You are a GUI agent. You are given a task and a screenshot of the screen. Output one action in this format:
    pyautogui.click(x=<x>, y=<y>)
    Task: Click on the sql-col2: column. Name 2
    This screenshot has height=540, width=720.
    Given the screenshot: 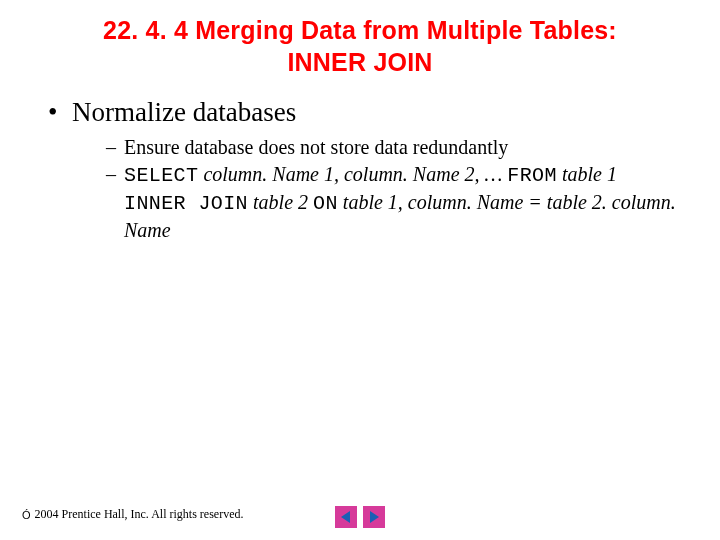 What is the action you would take?
    pyautogui.click(x=410, y=174)
    